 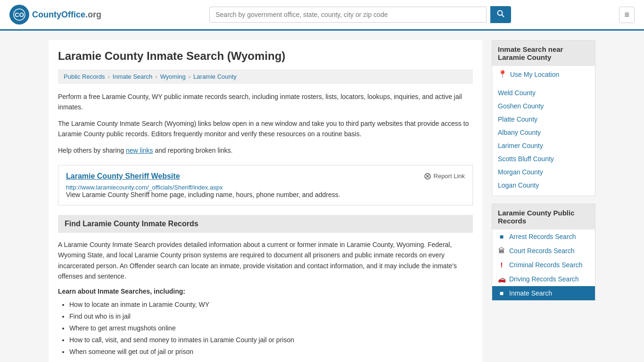 What do you see at coordinates (544, 185) in the screenshot?
I see `sidebar-county-logan: Logan County` at bounding box center [544, 185].